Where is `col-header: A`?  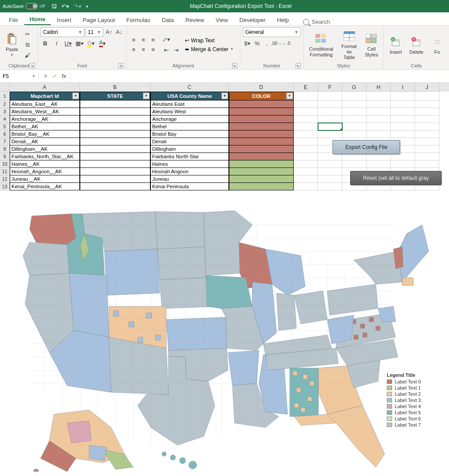
col-header: A is located at coordinates (45, 87).